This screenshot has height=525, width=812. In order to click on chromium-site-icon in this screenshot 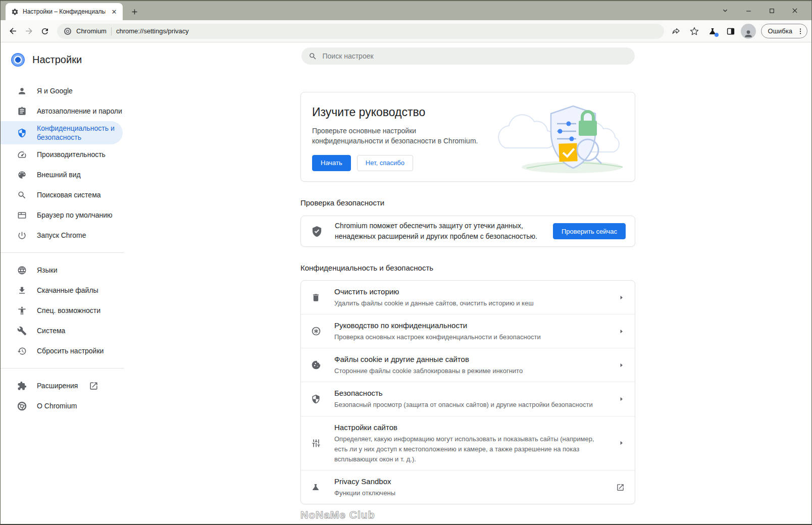, I will do `click(68, 31)`.